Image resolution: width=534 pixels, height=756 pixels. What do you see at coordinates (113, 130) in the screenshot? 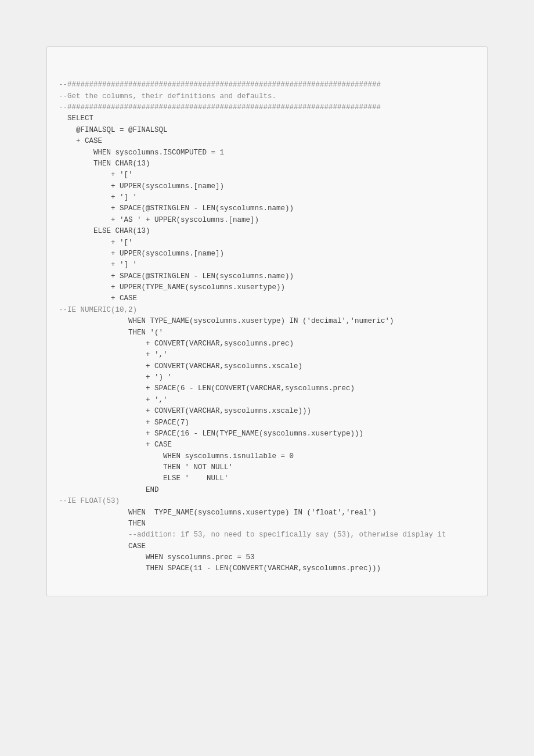
I see `code-line: @FINALSQL = @FINALSQL` at bounding box center [113, 130].